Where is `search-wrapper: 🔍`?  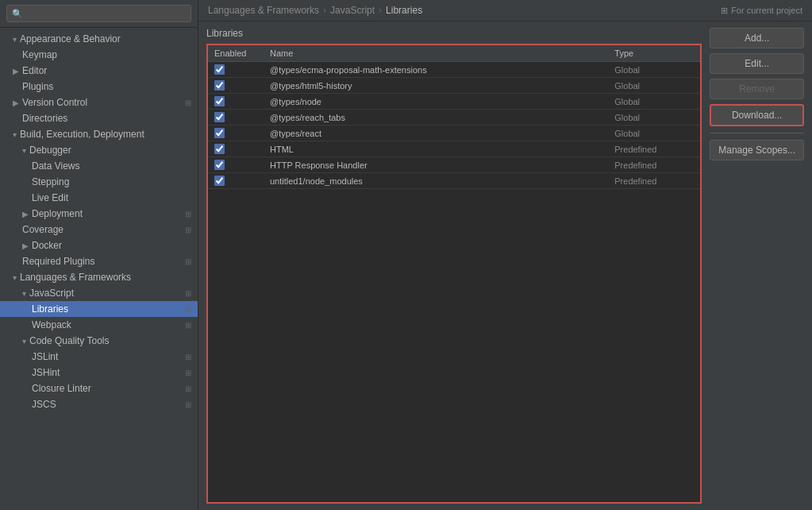 search-wrapper: 🔍 is located at coordinates (98, 14).